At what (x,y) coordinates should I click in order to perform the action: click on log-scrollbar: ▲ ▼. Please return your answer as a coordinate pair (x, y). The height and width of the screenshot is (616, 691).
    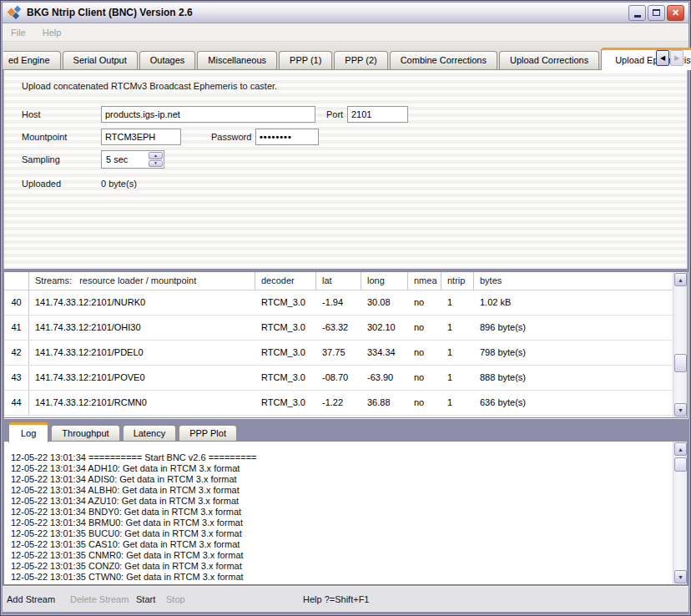
    Looking at the image, I should click on (679, 512).